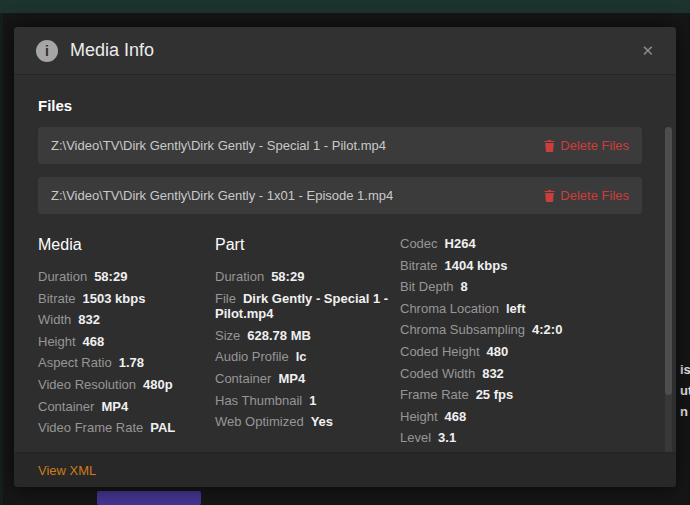 The width and height of the screenshot is (690, 505). What do you see at coordinates (476, 266) in the screenshot?
I see `field-value: 1404 kbps` at bounding box center [476, 266].